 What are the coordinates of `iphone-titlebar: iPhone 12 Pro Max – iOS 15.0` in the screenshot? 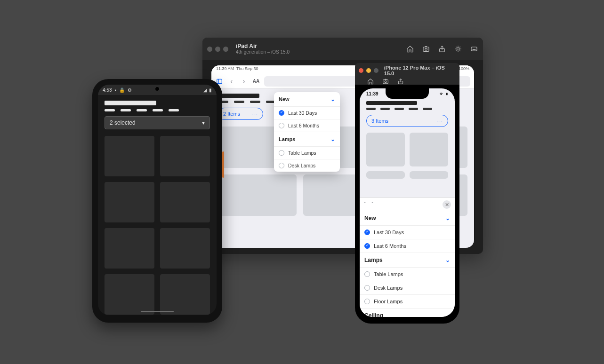 It's located at (407, 74).